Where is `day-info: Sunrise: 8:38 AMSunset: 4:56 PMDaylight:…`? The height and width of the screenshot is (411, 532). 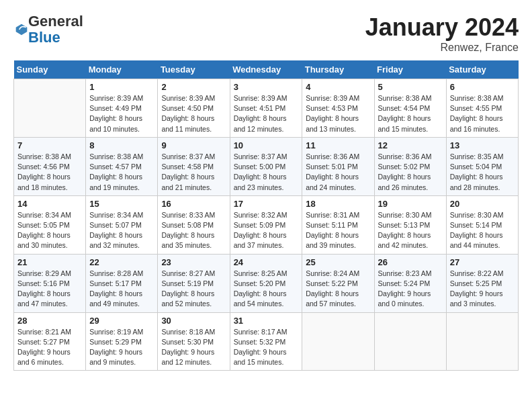
day-info: Sunrise: 8:38 AMSunset: 4:56 PMDaylight:… is located at coordinates (50, 172).